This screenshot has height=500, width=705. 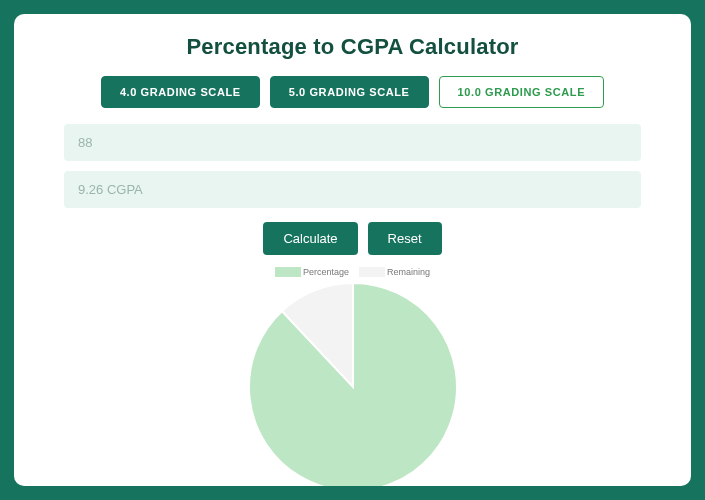 What do you see at coordinates (405, 238) in the screenshot?
I see `reset-button: Reset` at bounding box center [405, 238].